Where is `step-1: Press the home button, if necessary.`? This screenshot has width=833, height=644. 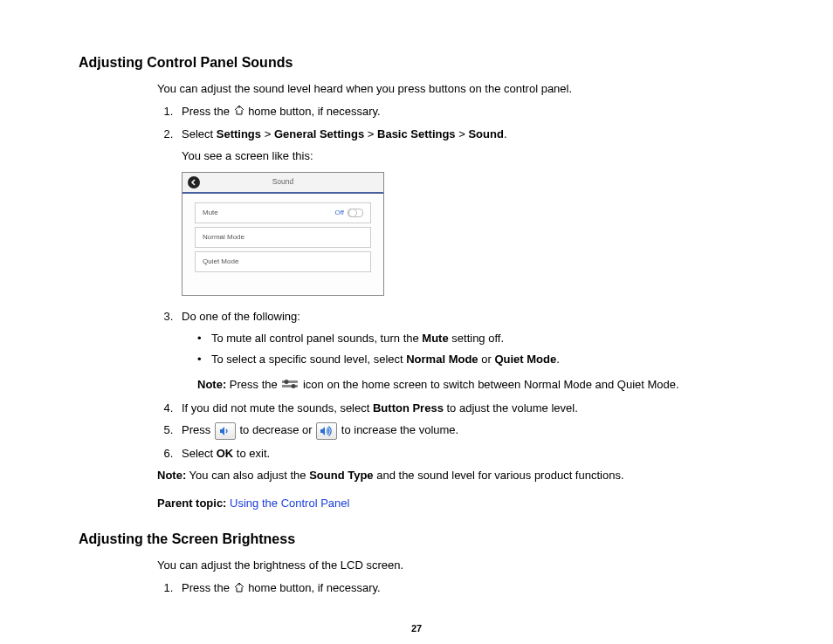 step-1: Press the home button, if necessary. is located at coordinates (465, 112).